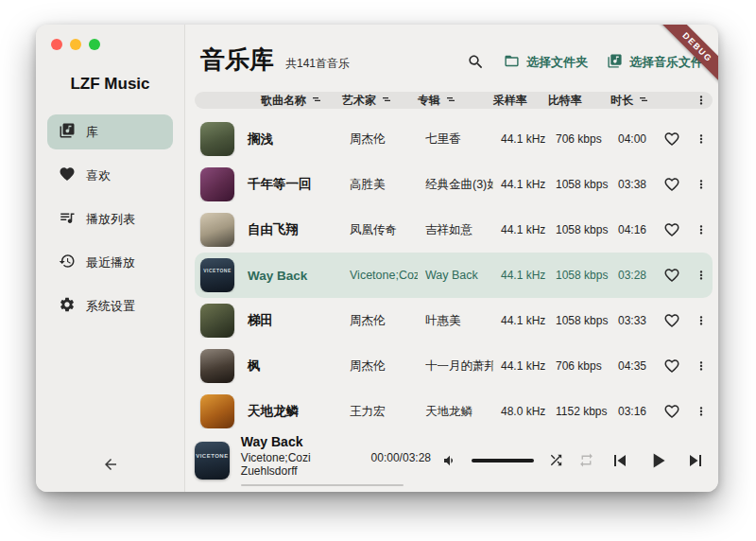 The width and height of the screenshot is (756, 541). Describe the element at coordinates (94, 44) in the screenshot. I see `zoom-window-button` at that location.